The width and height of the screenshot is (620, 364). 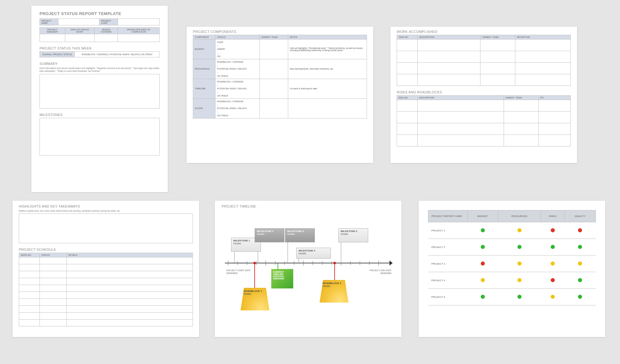 What do you see at coordinates (280, 76) in the screenshot?
I see `components-table: COMPONENT STATUS OWNER / TEAM NOTES BUDG…` at bounding box center [280, 76].